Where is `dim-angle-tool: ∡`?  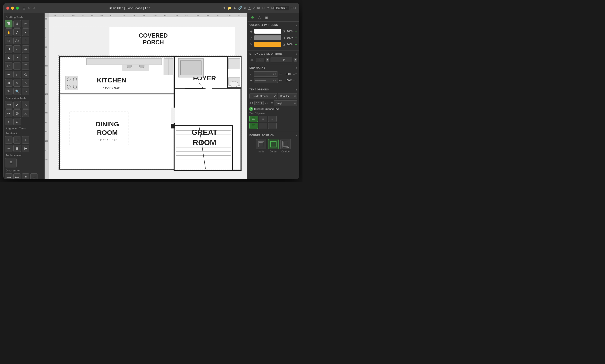
dim-angle-tool: ∡ is located at coordinates (26, 113).